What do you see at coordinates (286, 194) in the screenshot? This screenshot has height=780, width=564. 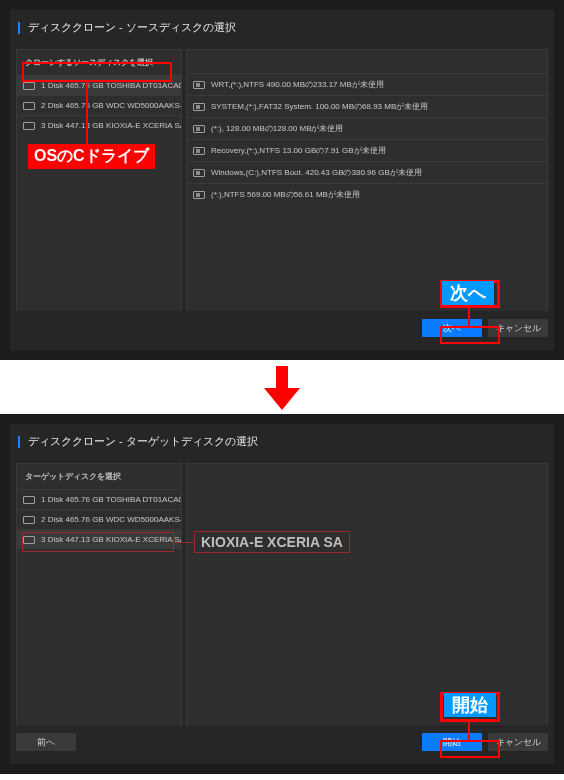 I see `partition-label: (*:),NTFS 569.00 MBの56.61 MBが未使用` at bounding box center [286, 194].